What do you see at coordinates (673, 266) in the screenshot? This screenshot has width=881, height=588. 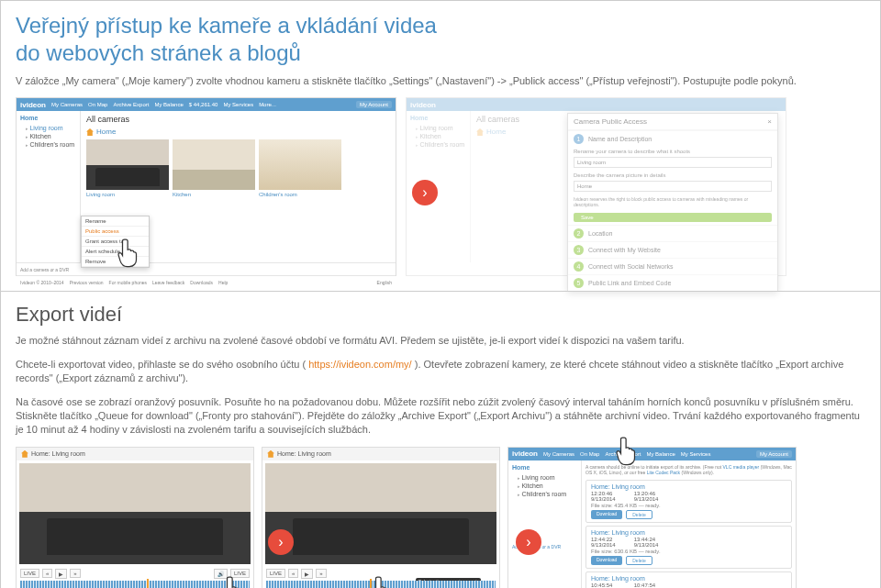 I see `modal-step-4: 4Connect with Social Networks` at bounding box center [673, 266].